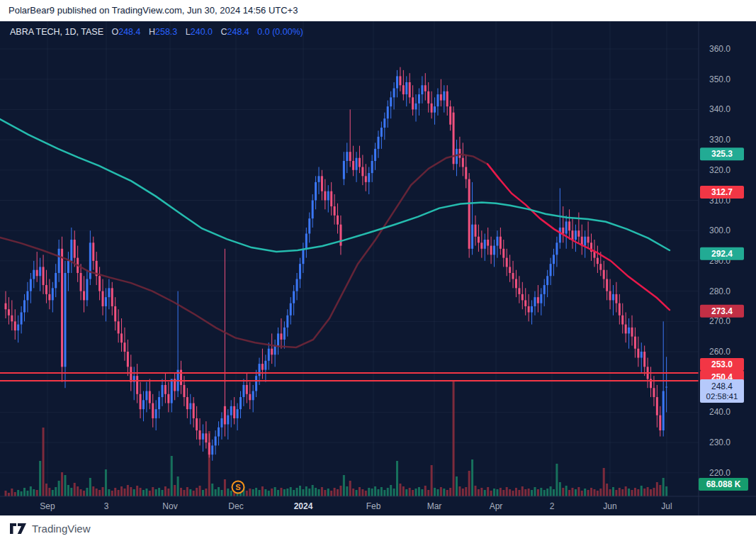 The image size is (756, 541). Describe the element at coordinates (723, 396) in the screenshot. I see `countdown-timer: 02:58:41` at that location.